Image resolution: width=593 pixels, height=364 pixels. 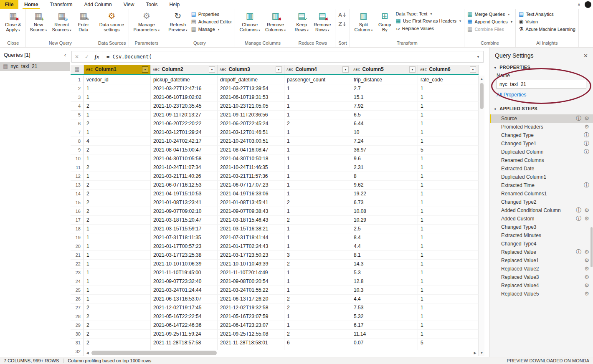 What do you see at coordinates (184, 194) in the screenshot?
I see `cell: 2021-04-19T15:10:53` at bounding box center [184, 194].